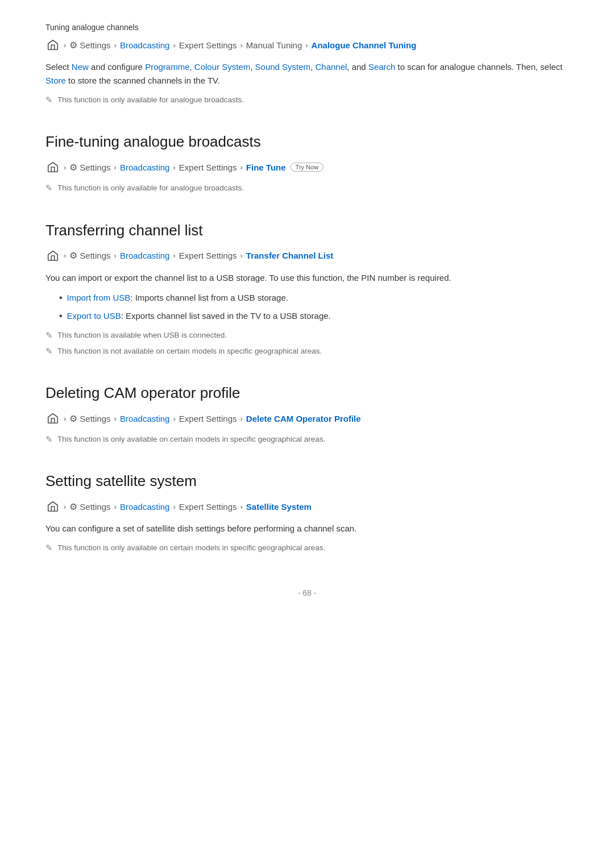 The height and width of the screenshot is (868, 614). I want to click on bc-fine-tune: Fine Tune, so click(266, 167).